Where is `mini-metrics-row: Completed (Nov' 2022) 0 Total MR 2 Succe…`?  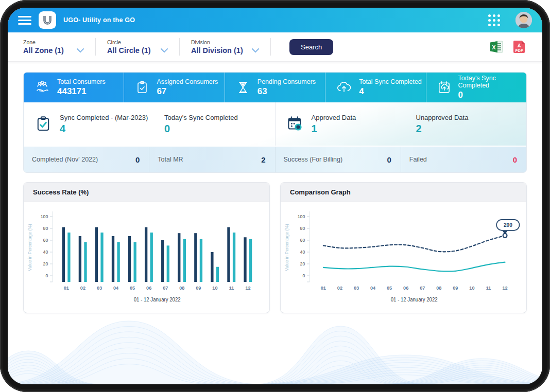
mini-metrics-row: Completed (Nov' 2022) 0 Total MR 2 Succe… is located at coordinates (275, 159).